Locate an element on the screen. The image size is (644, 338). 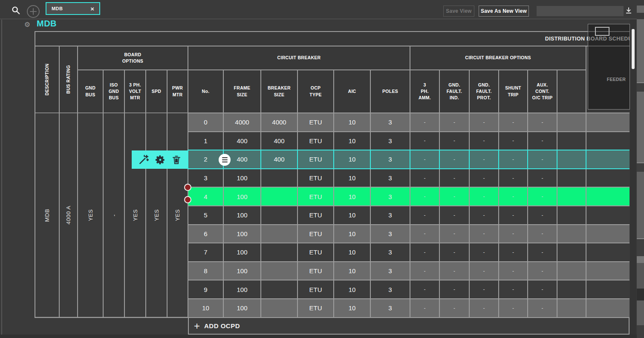
cell-row4-feeder is located at coordinates (608, 196).